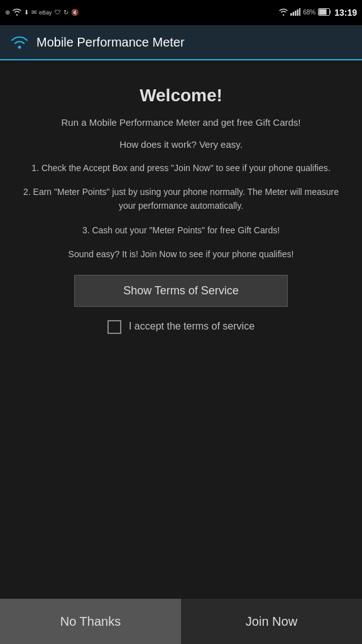 This screenshot has width=362, height=644. I want to click on status-right-icons: 68% 13:19, so click(318, 13).